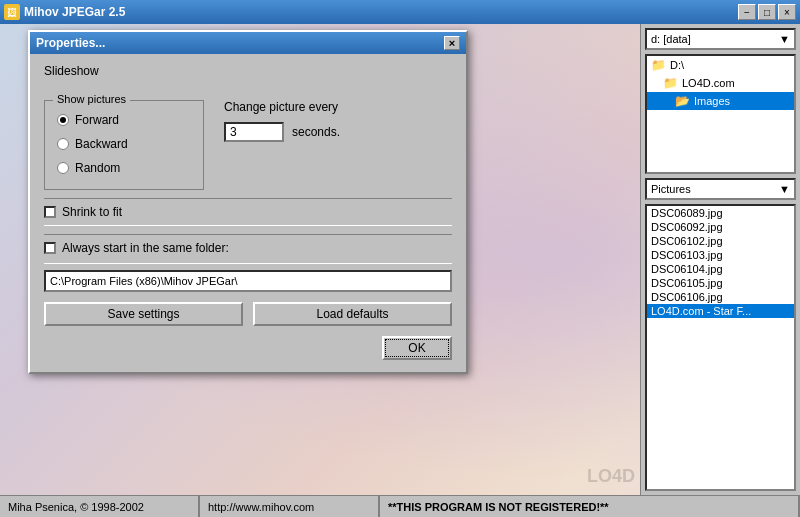 This screenshot has height=517, width=800. I want to click on radio-random: Random, so click(124, 168).